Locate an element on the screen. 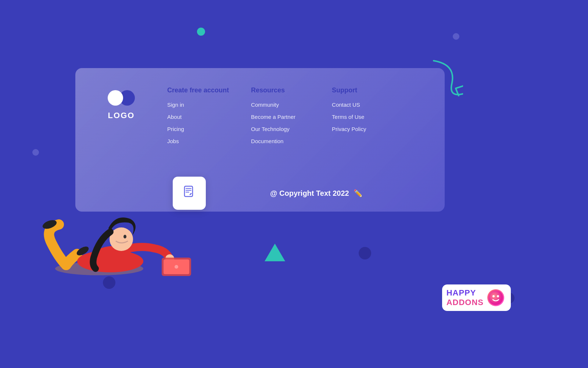 This screenshot has width=588, height=368. addons-text: ADDONS is located at coordinates (465, 302).